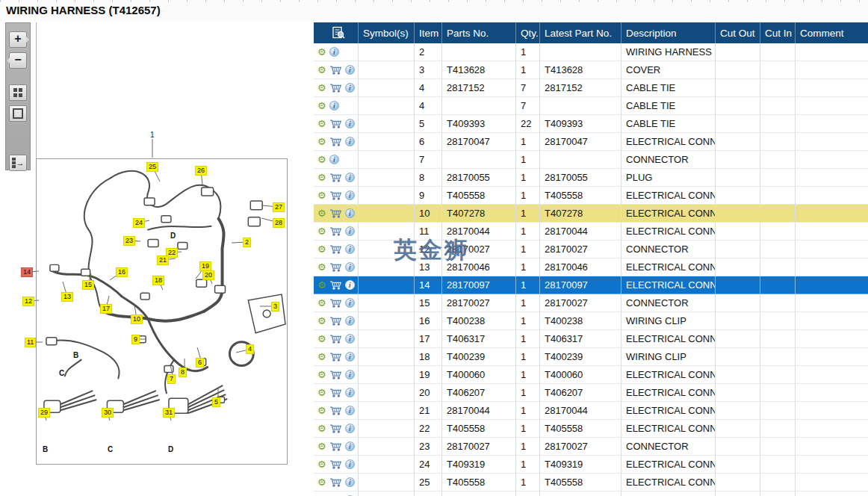  What do you see at coordinates (279, 208) in the screenshot?
I see `callout-27: 27` at bounding box center [279, 208].